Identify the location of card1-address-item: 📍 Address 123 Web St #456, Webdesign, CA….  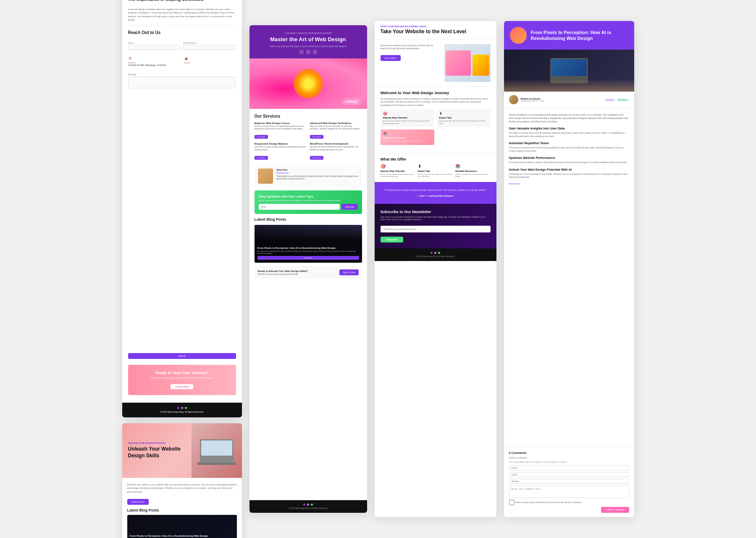
(154, 61).